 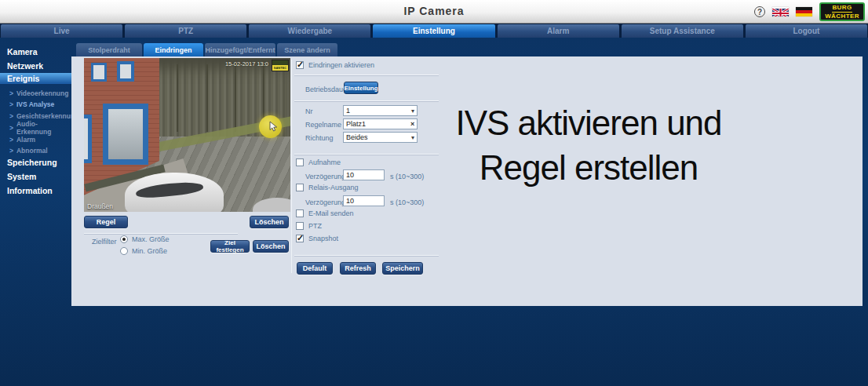 I want to click on burg-waechter-logo: BURG WÄCHTER, so click(x=842, y=12).